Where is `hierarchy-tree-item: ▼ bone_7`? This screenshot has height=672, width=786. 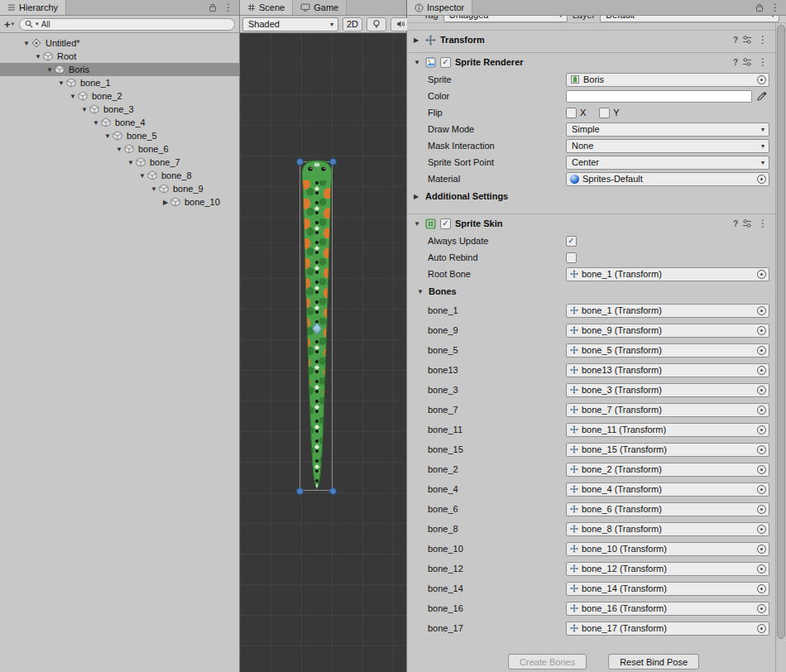
hierarchy-tree-item: ▼ bone_7 is located at coordinates (119, 162).